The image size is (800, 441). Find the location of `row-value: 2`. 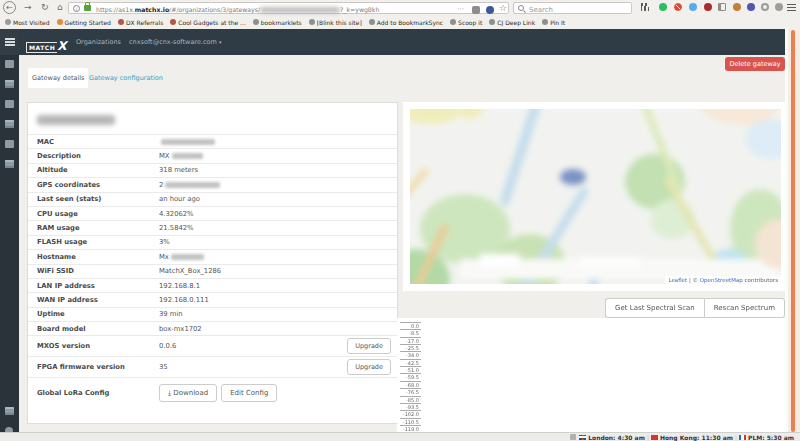

row-value: 2 is located at coordinates (190, 185).